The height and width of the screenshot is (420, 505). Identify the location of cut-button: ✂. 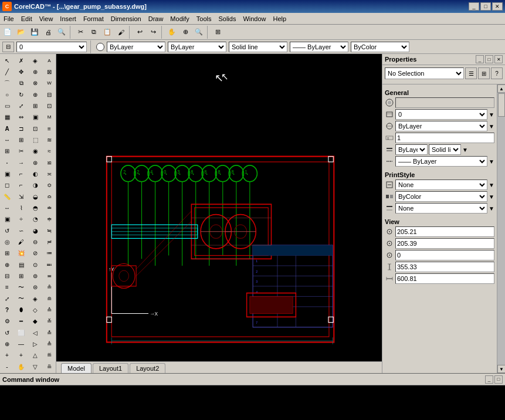
(80, 32).